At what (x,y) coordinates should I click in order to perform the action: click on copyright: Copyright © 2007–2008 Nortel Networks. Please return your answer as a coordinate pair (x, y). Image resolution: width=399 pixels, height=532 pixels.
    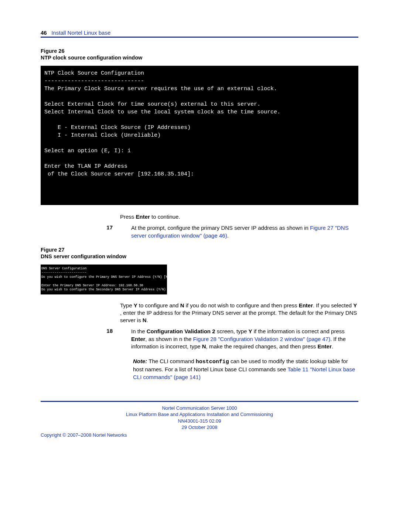
    Looking at the image, I should click on (200, 435).